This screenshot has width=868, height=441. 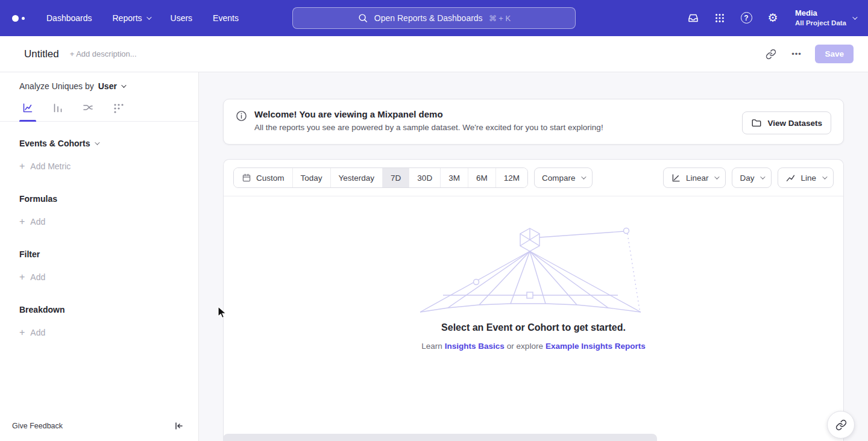 I want to click on add-description: + Add description..., so click(x=104, y=54).